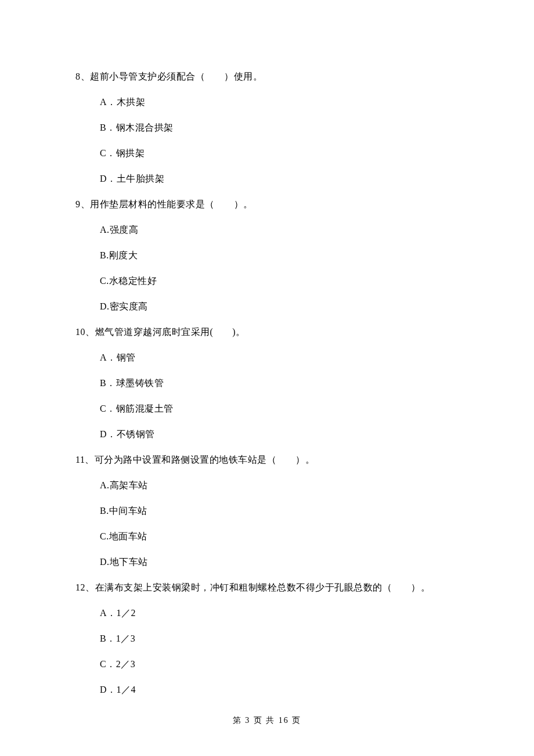 The width and height of the screenshot is (534, 756). Describe the element at coordinates (267, 588) in the screenshot. I see `question-text: 12、在满布支架上安装钢梁时，冲钉和粗制螺栓总数不得少于孔眼总数的（ ）。` at that location.